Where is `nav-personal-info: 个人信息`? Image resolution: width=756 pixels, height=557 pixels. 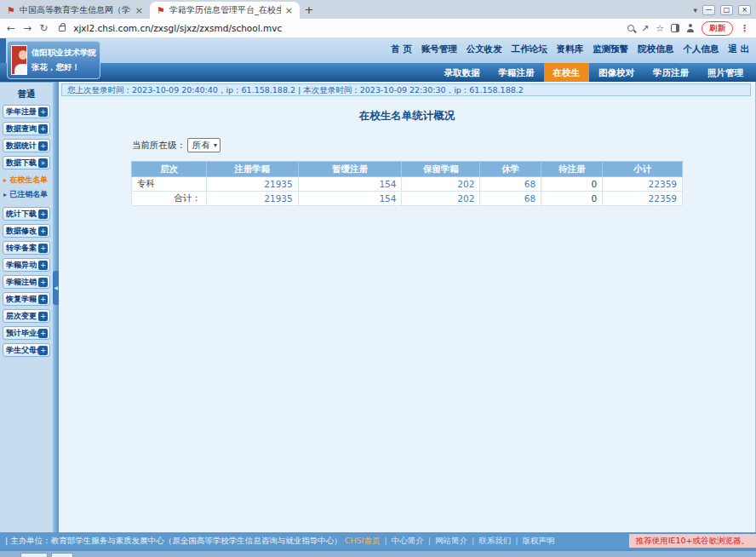 nav-personal-info: 个人信息 is located at coordinates (701, 49).